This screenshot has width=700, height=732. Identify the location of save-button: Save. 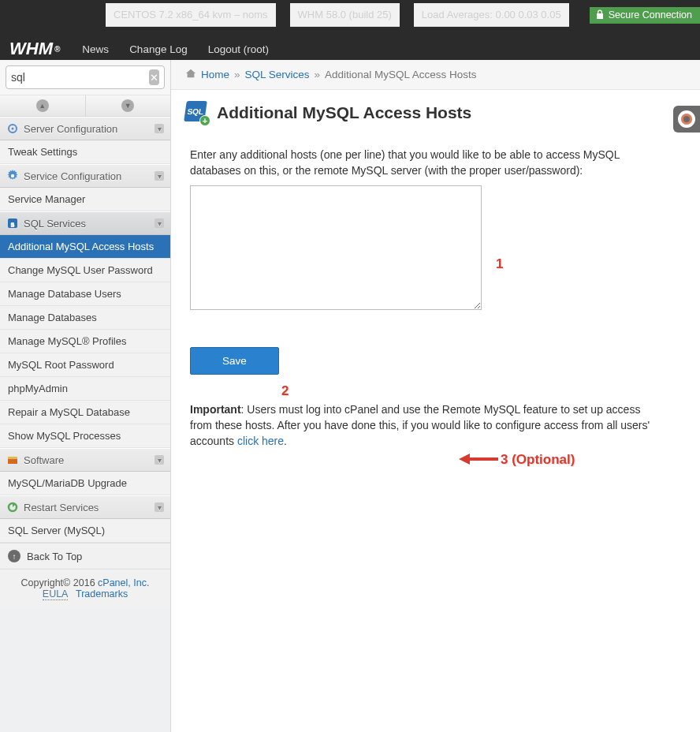
(235, 361).